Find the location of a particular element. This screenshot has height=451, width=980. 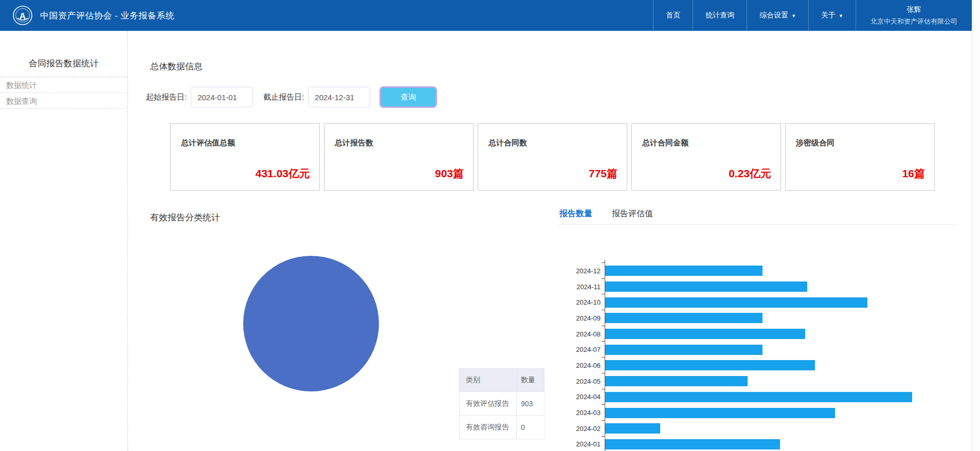

sidebar-item-2: 数据查询 is located at coordinates (64, 101).